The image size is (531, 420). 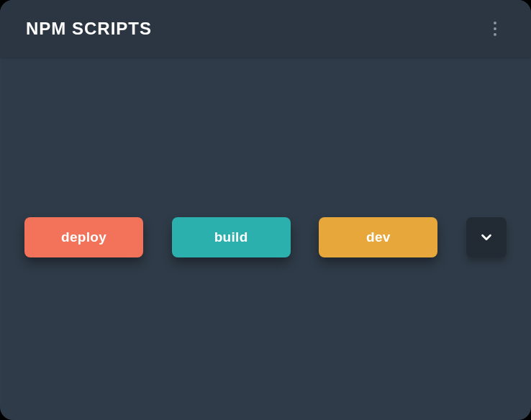 What do you see at coordinates (486, 237) in the screenshot?
I see `expand-scripts-button` at bounding box center [486, 237].